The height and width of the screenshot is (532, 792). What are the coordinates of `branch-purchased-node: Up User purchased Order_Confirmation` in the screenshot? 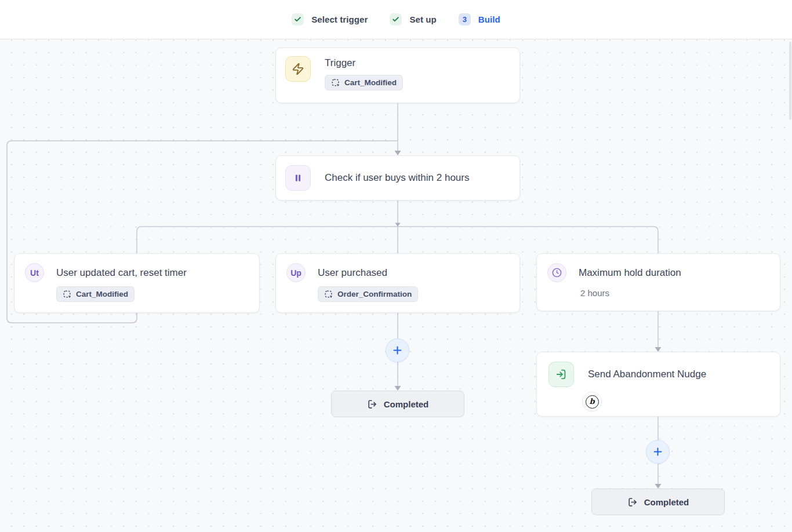 It's located at (398, 283).